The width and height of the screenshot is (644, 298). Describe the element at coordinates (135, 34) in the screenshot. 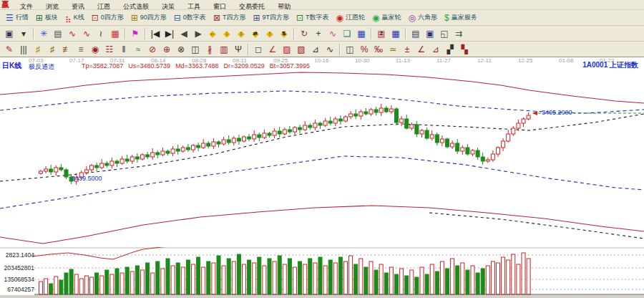

I see `flag-icon: ⚑` at that location.